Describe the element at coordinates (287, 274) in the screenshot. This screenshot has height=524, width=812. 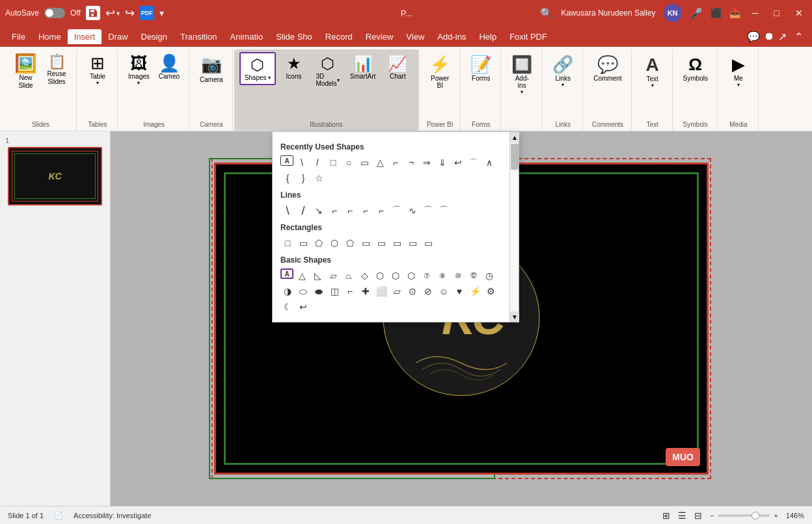
I see `basic-textbox: A` at that location.